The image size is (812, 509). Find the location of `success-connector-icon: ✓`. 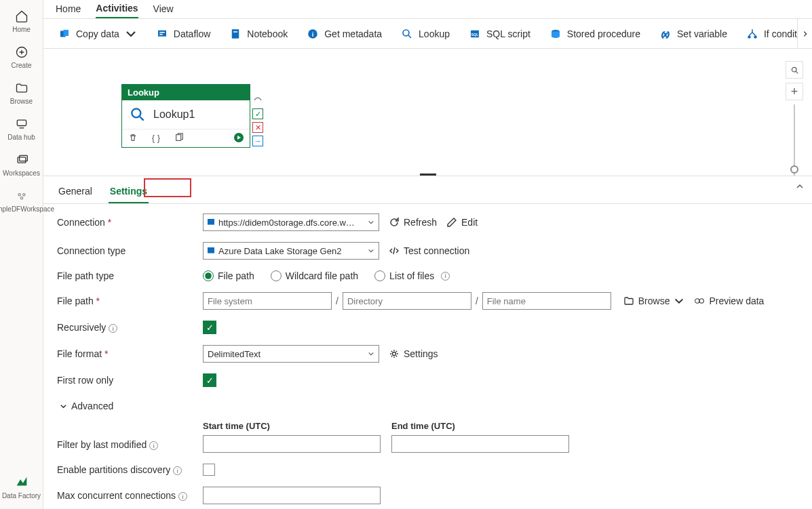

success-connector-icon: ✓ is located at coordinates (258, 114).